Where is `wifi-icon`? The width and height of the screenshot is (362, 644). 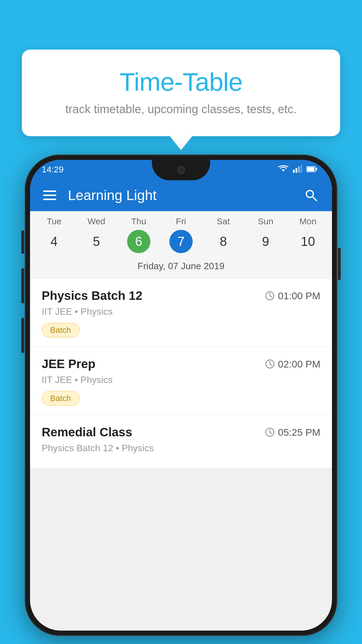 wifi-icon is located at coordinates (283, 170).